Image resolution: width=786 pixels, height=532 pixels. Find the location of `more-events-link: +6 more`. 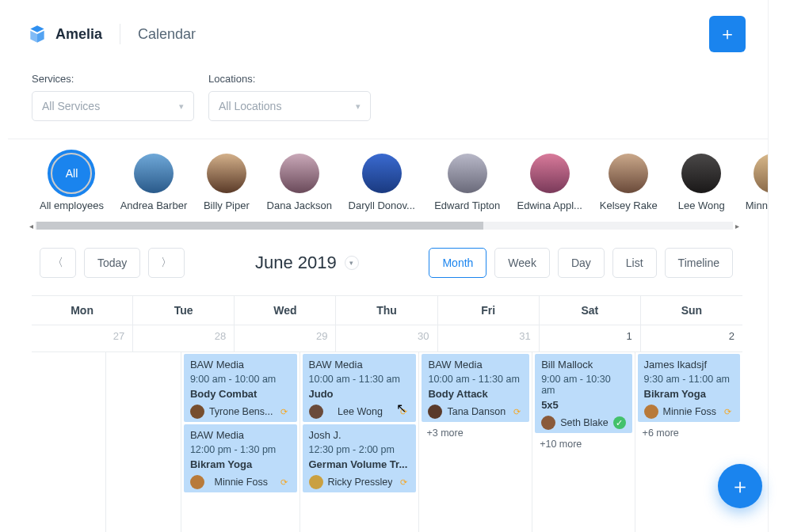

more-events-link: +6 more is located at coordinates (689, 433).